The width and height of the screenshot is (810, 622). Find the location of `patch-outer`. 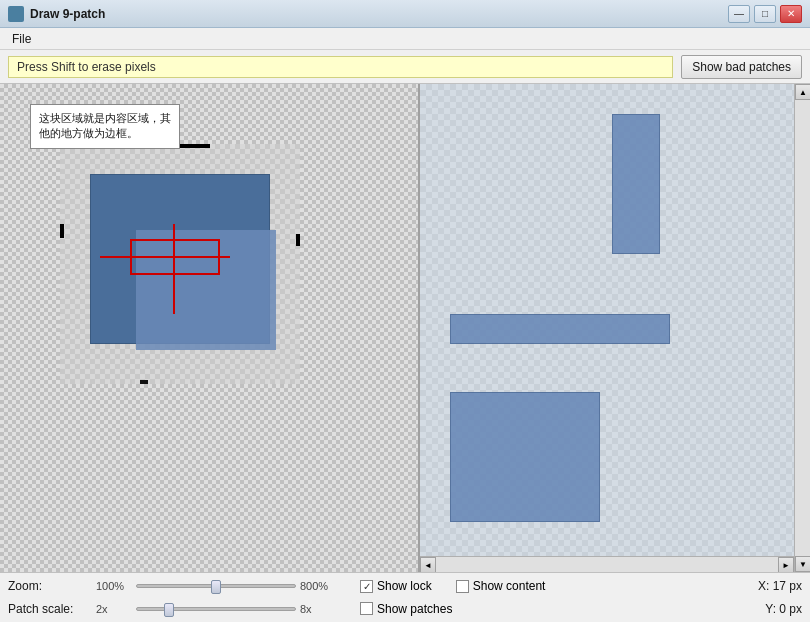

patch-outer is located at coordinates (180, 264).